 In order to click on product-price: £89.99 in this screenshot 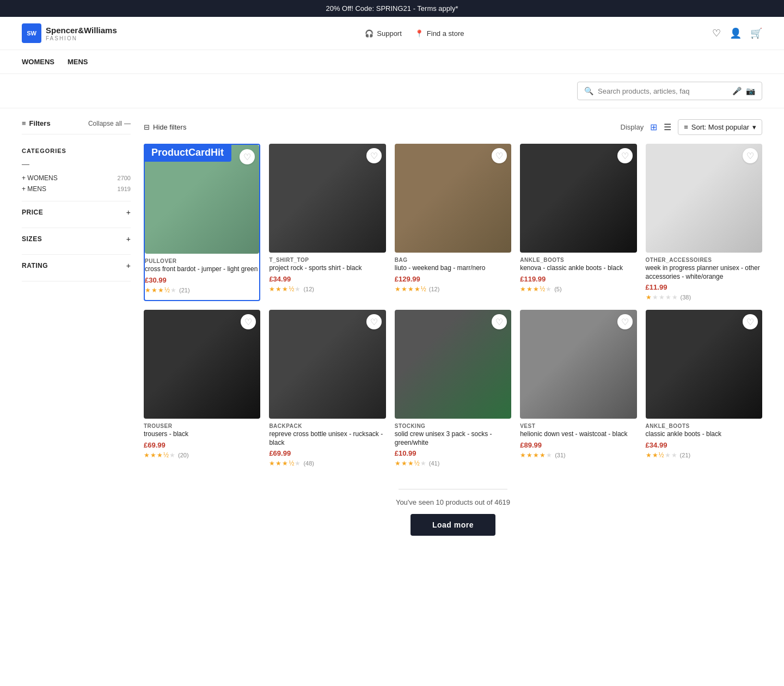, I will do `click(578, 445)`.